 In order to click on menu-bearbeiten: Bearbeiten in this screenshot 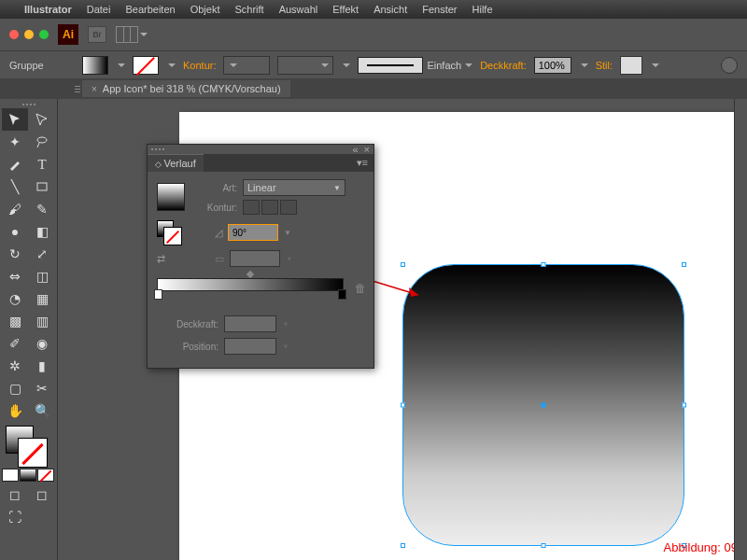, I will do `click(149, 9)`.